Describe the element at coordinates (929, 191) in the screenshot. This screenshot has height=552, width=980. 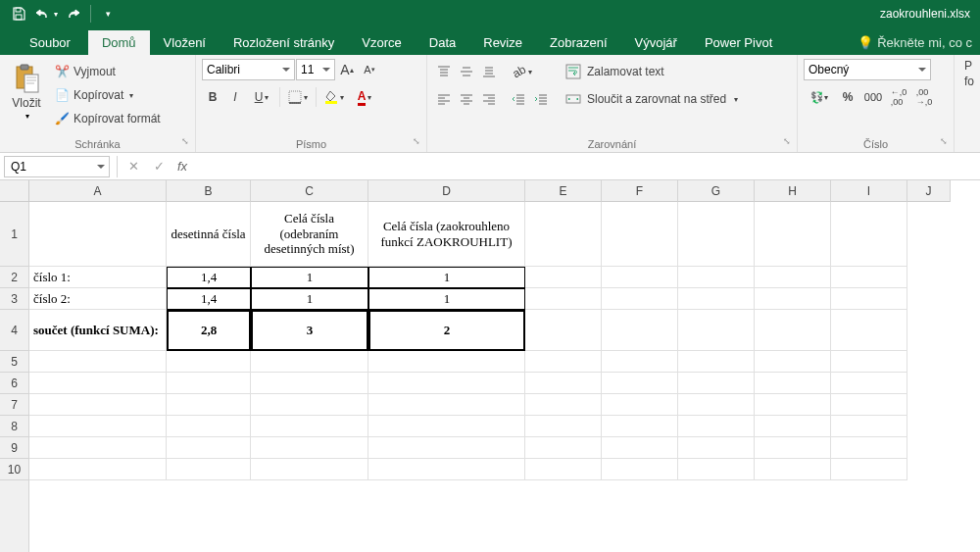
I see `col-hdr-j: J` at that location.